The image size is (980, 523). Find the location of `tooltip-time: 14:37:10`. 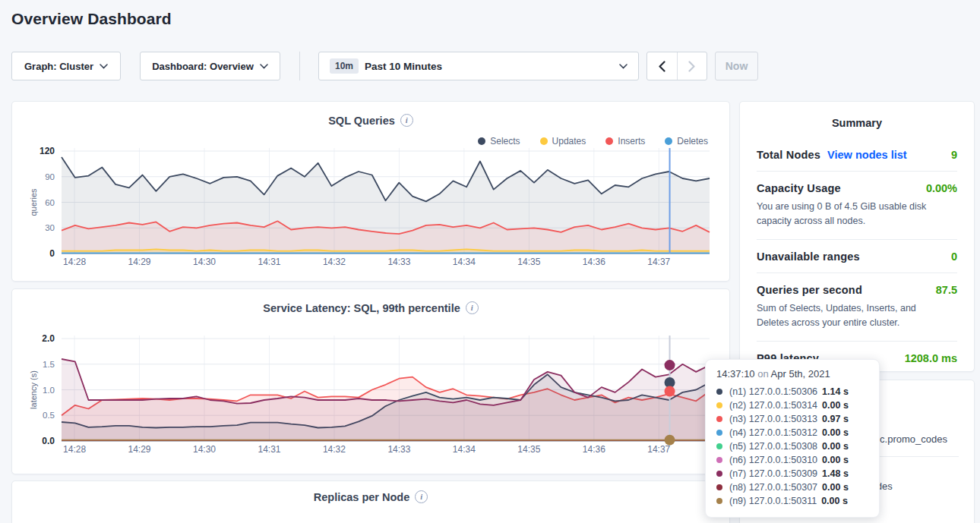

tooltip-time: 14:37:10 is located at coordinates (735, 373).